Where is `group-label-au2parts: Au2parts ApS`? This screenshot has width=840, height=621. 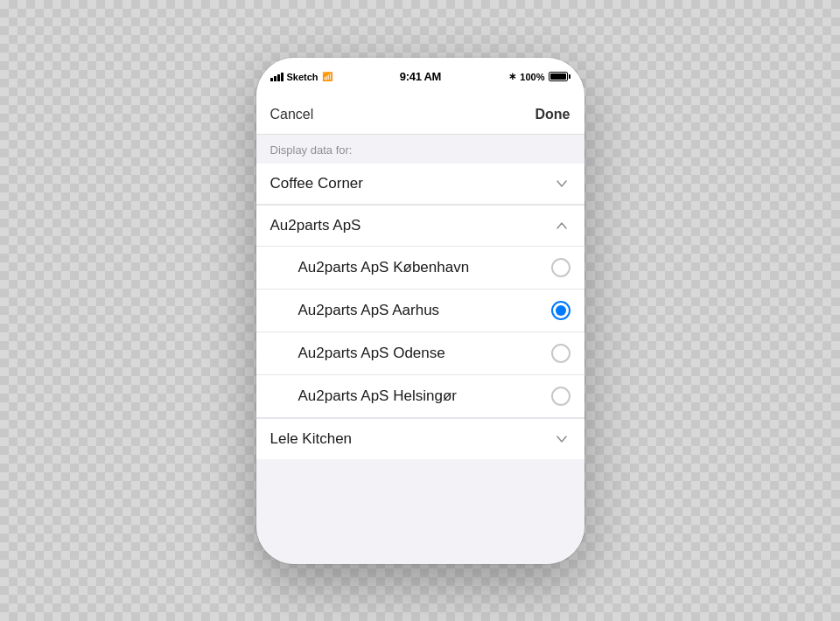
group-label-au2parts: Au2parts ApS is located at coordinates (316, 226).